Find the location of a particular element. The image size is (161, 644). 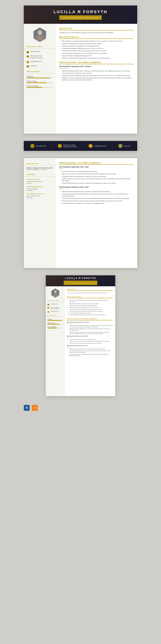

right-col-1: OBJECTIVE To obtain a job as a Film Prod… is located at coordinates (96, 79).